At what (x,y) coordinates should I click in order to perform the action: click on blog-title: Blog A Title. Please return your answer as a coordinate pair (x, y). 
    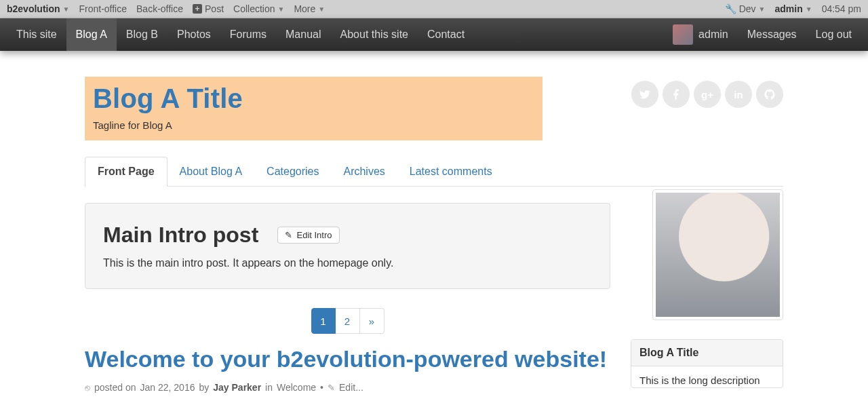
    Looking at the image, I should click on (313, 99).